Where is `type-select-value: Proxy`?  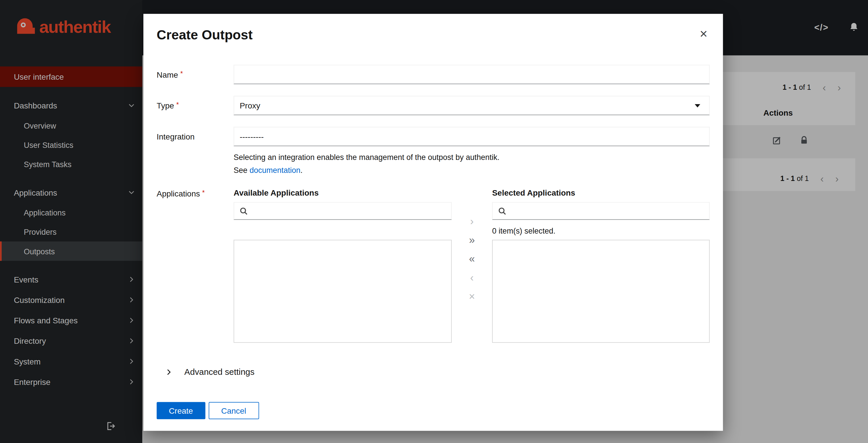 type-select-value: Proxy is located at coordinates (250, 105).